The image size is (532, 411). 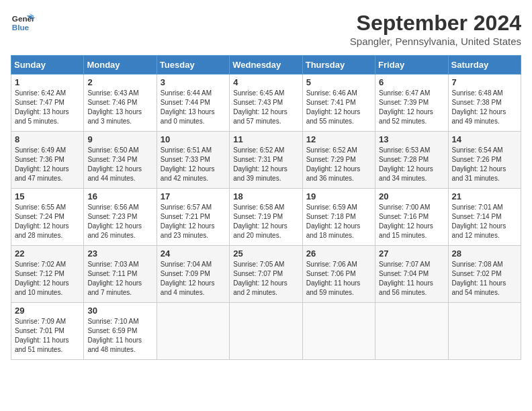 I want to click on calendar-cell: 11Sunrise: 6:52 AMSunset: 7:31 PMDayligh…, so click(x=266, y=160).